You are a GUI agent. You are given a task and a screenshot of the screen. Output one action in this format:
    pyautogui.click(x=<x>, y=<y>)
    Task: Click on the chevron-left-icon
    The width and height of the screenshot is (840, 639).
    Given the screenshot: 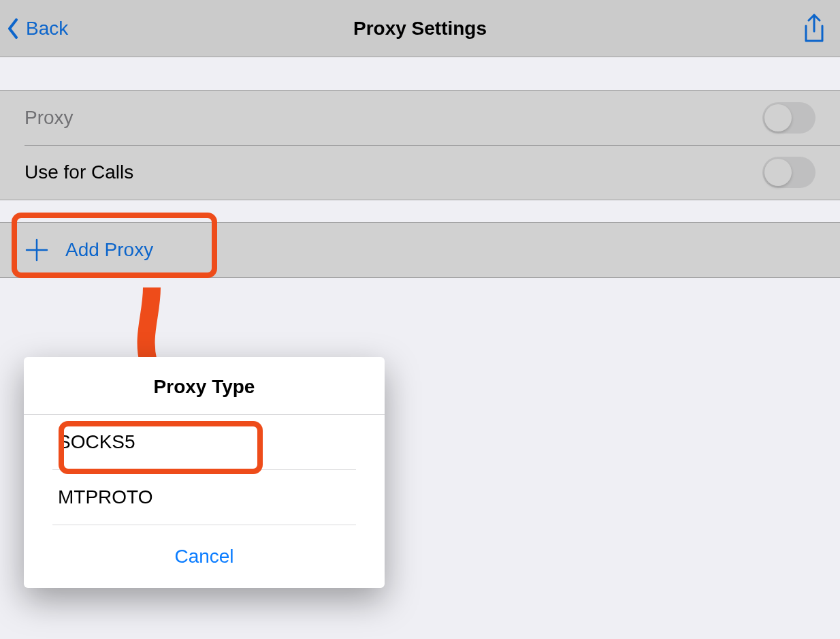 What is the action you would take?
    pyautogui.click(x=13, y=29)
    